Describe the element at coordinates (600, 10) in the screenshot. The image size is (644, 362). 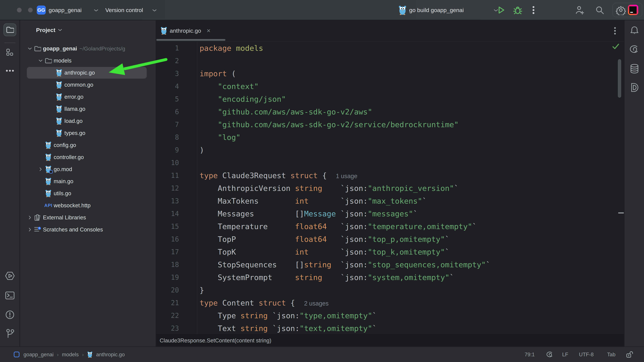
I see `search-icon` at that location.